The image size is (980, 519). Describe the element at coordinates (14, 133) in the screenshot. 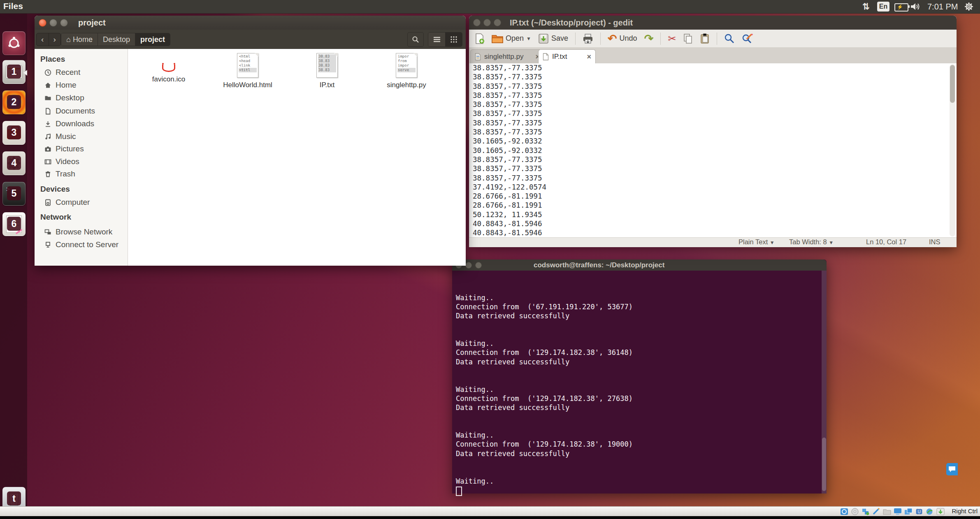

I see `launcher-software-center: 3` at that location.